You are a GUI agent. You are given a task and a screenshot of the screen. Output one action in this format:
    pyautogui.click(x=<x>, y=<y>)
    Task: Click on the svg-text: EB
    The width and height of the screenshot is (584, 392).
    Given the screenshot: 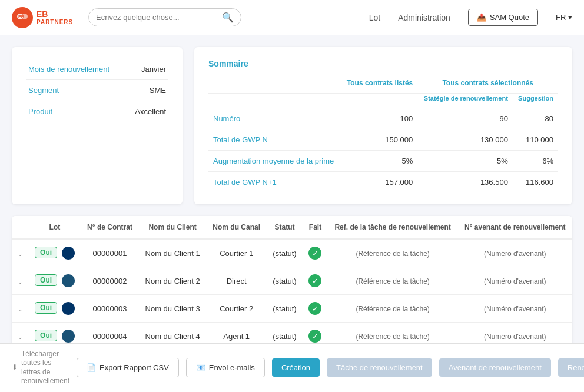 What is the action you would take?
    pyautogui.click(x=21, y=16)
    